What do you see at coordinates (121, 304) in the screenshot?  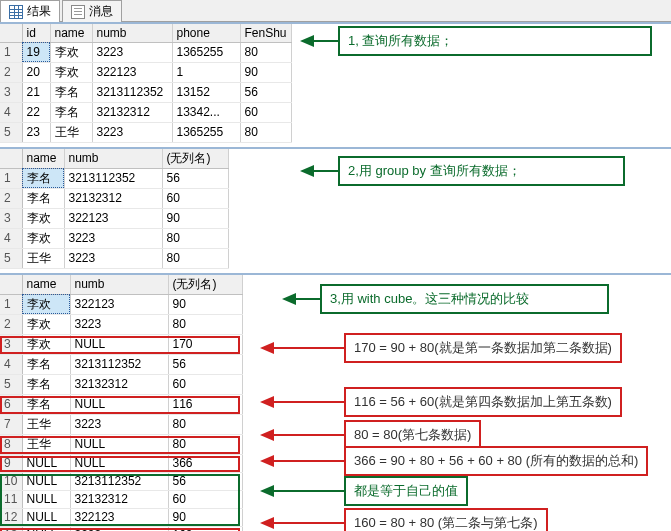 I see `table-row: 1李欢32212390` at bounding box center [121, 304].